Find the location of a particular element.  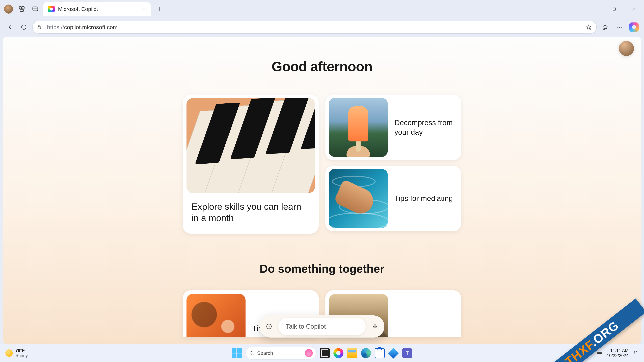

window-controls is located at coordinates (614, 9).